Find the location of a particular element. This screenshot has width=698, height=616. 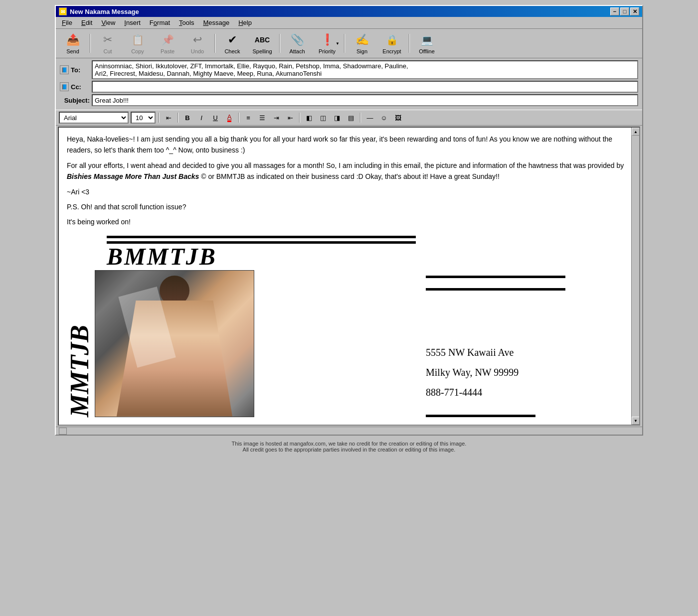

to-input-area: Aninsomniac, Shiori, Ikkutolover, ZFT, I… is located at coordinates (365, 70).